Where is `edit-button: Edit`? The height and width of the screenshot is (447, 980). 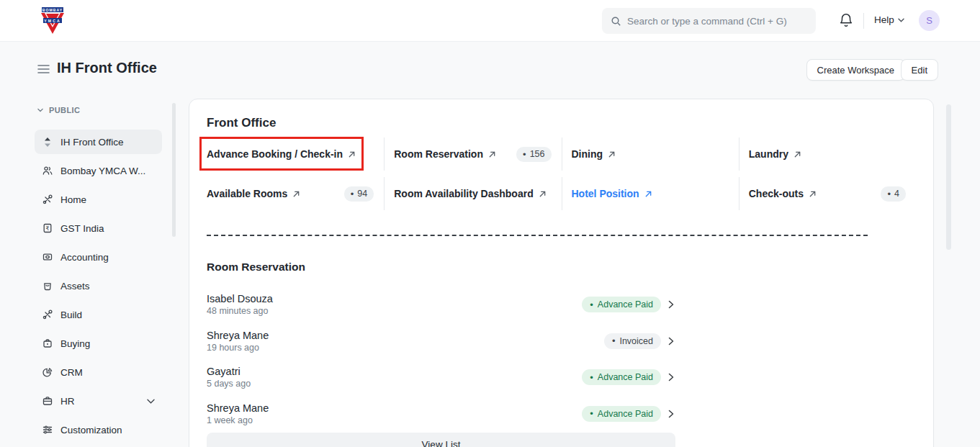
edit-button: Edit is located at coordinates (920, 70).